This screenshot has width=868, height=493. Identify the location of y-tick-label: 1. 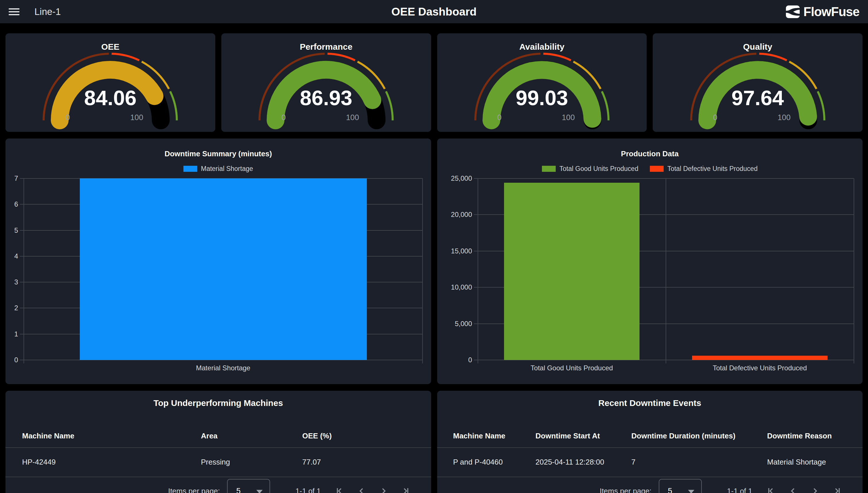
(16, 334).